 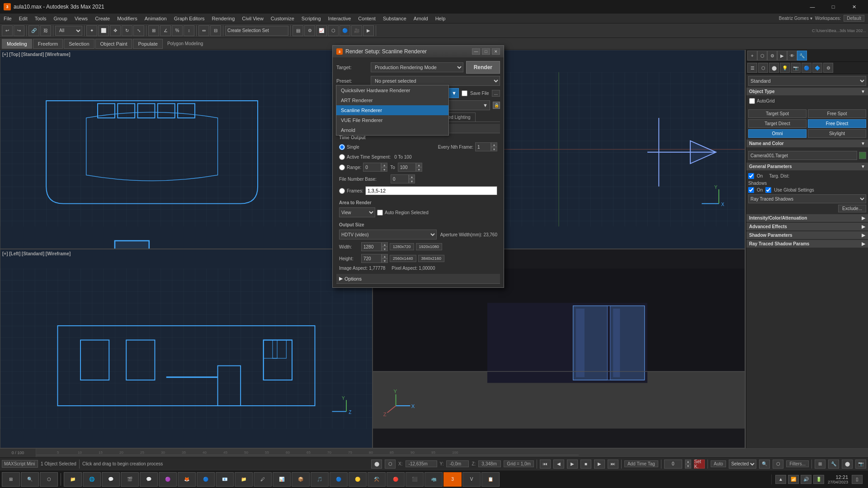 What do you see at coordinates (807, 166) in the screenshot?
I see `general-params-section: General Parameters ▼` at bounding box center [807, 166].